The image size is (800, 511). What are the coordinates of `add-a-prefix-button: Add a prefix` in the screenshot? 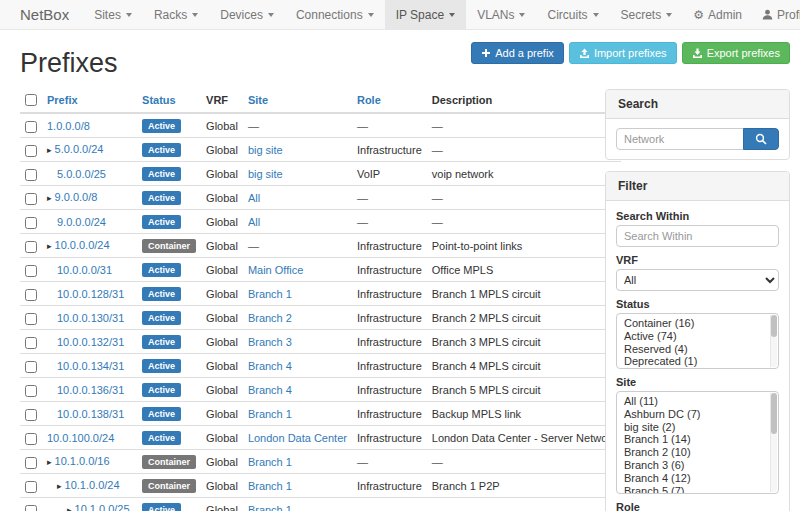 It's located at (518, 53).